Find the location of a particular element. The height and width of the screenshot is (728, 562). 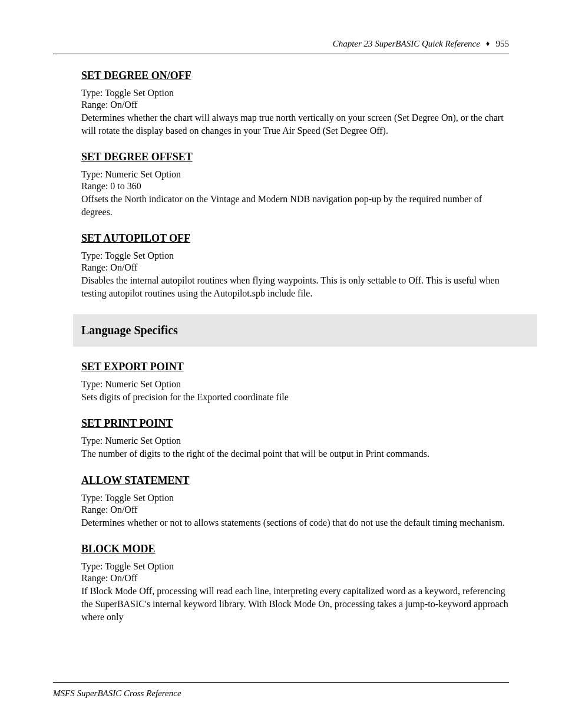

entry-desc: The number of digits to the right of the… is located at coordinates (295, 454).